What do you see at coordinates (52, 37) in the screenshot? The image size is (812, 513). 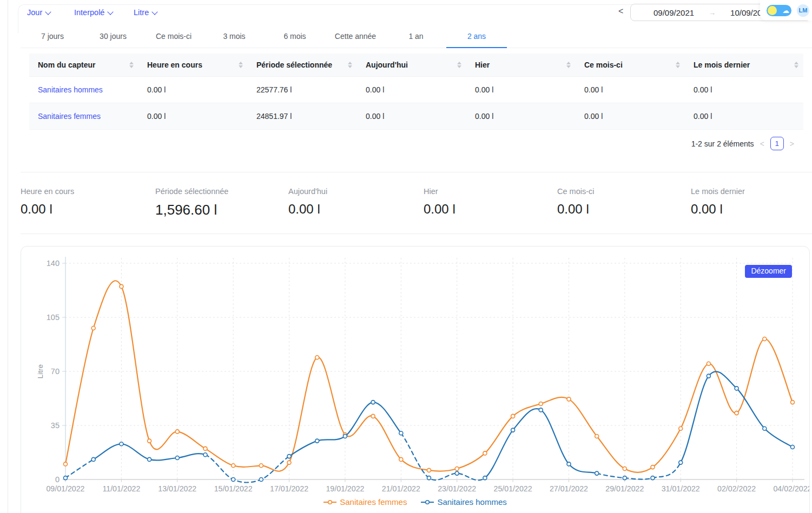 I see `tab-7-jours: 7 jours` at bounding box center [52, 37].